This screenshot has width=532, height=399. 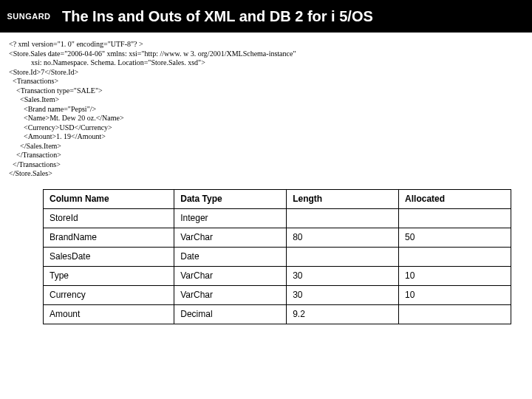 I want to click on table-row: Type VarChar 30 10, so click(x=278, y=276).